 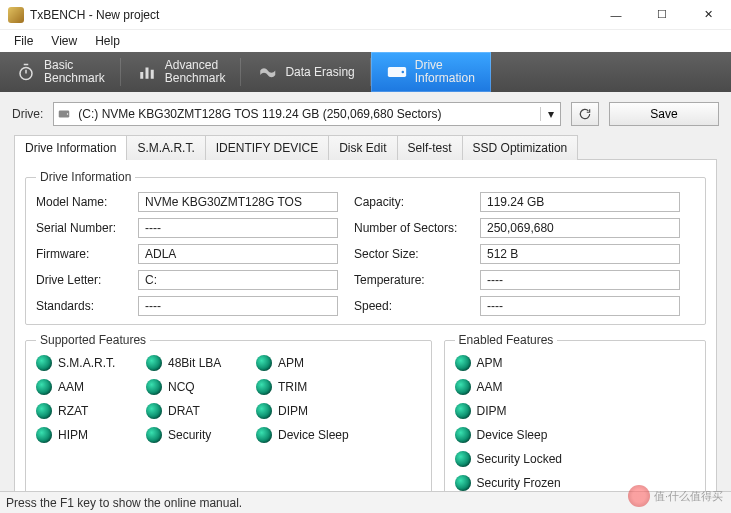 What do you see at coordinates (124, 503) in the screenshot?
I see `status-text: Press the F1 key to show the online manu…` at bounding box center [124, 503].